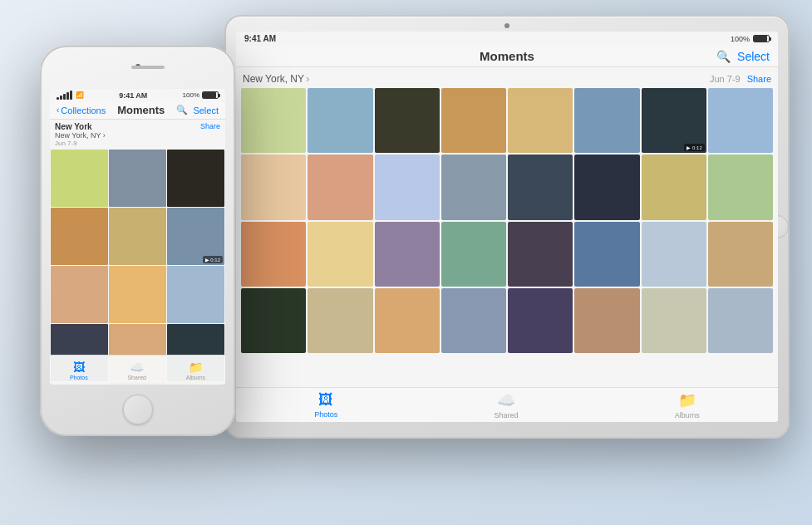  What do you see at coordinates (505, 405) in the screenshot?
I see `ipad-tab-shared: ☁️ Shared` at bounding box center [505, 405].